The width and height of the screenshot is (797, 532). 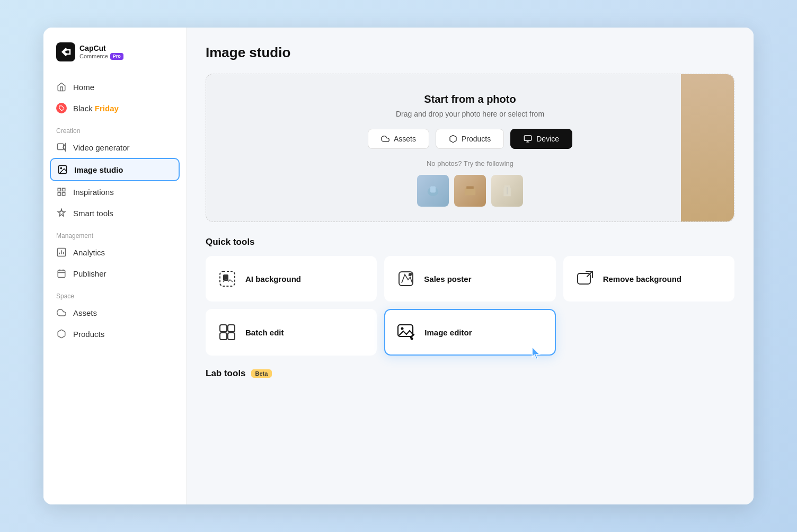 I want to click on lab-tools-label: Lab tools, so click(x=226, y=374).